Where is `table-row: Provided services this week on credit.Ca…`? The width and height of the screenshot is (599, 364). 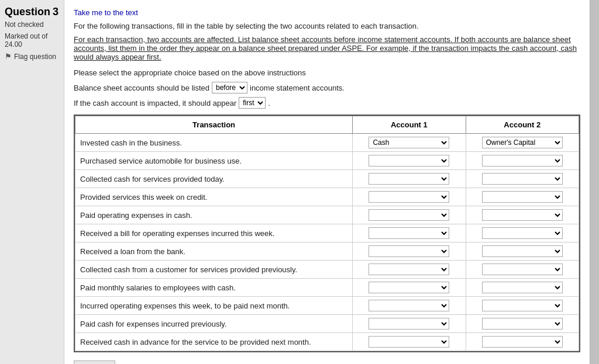
table-row: Provided services this week on credit.Ca… is located at coordinates (328, 197).